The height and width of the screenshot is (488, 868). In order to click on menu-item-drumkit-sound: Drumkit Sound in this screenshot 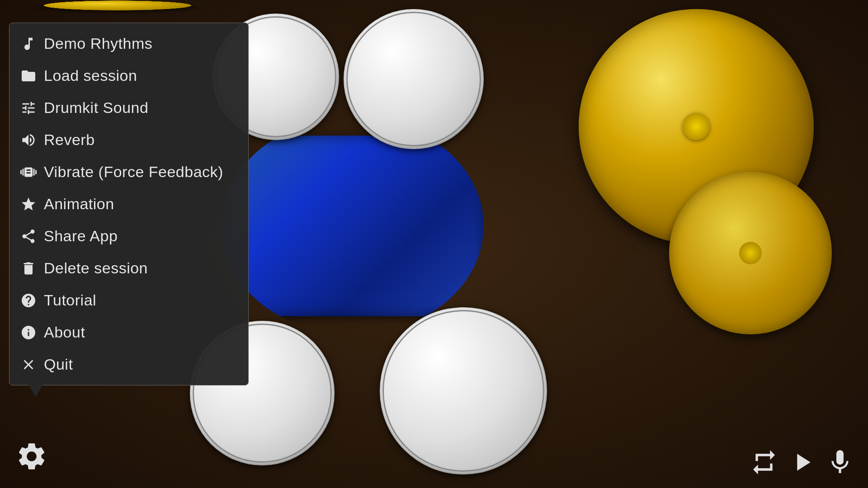, I will do `click(129, 108)`.